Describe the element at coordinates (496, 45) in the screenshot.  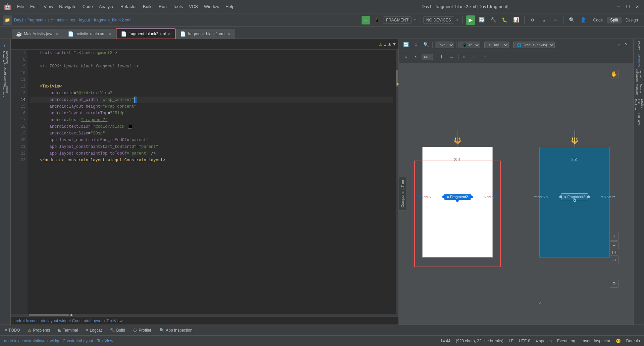
I see `theme-selector: ☀ Day1` at that location.